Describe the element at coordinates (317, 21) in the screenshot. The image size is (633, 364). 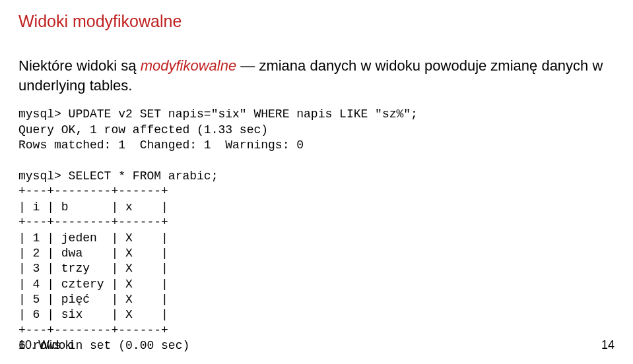
I see `slide-title: Widoki modyfikowalne` at that location.